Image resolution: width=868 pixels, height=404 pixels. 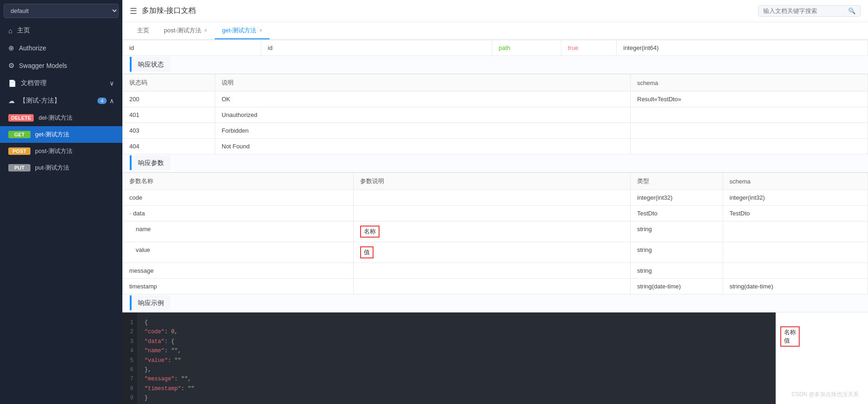 What do you see at coordinates (238, 271) in the screenshot?
I see `param-name: message` at bounding box center [238, 271].